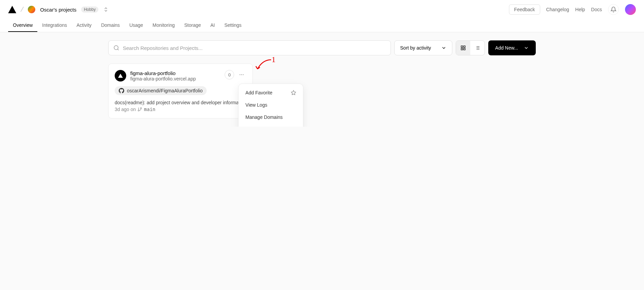  I want to click on view-toggle, so click(470, 48).